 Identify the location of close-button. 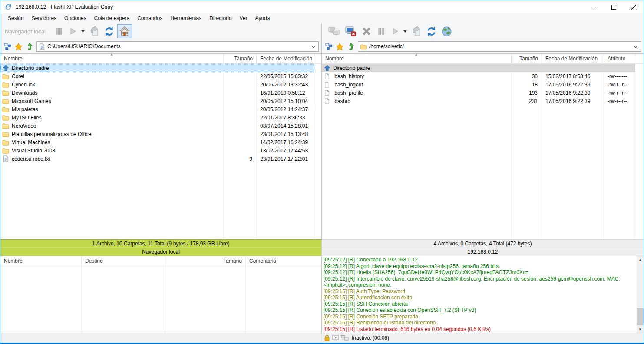
(634, 7).